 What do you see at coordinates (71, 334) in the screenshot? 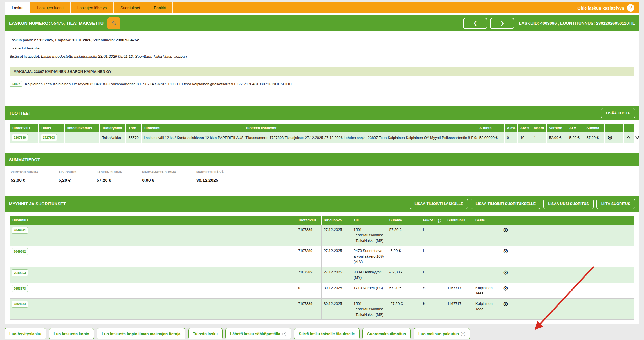
I see `luo-laskusta-kopio-button: Luo laskusta kopio` at bounding box center [71, 334].